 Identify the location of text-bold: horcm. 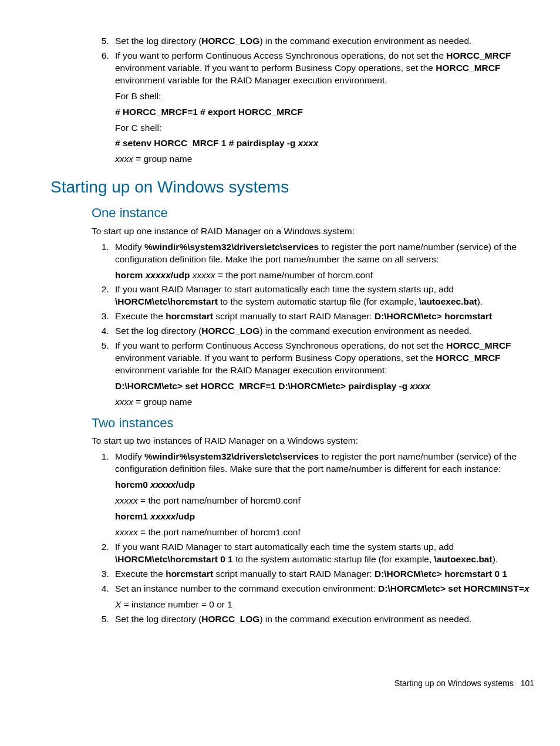
(130, 275).